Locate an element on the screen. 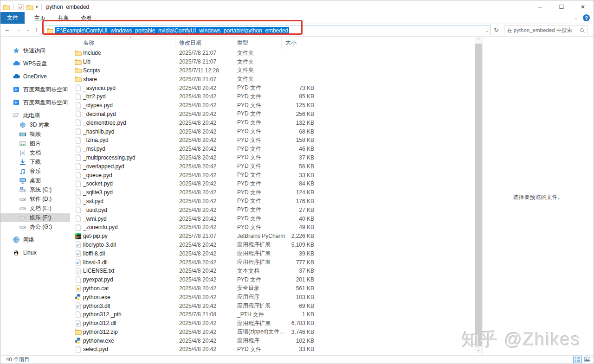  table-row: _ctypes.pyd2025/4/8 20:42PYD 文件125 KB is located at coordinates (272, 106).